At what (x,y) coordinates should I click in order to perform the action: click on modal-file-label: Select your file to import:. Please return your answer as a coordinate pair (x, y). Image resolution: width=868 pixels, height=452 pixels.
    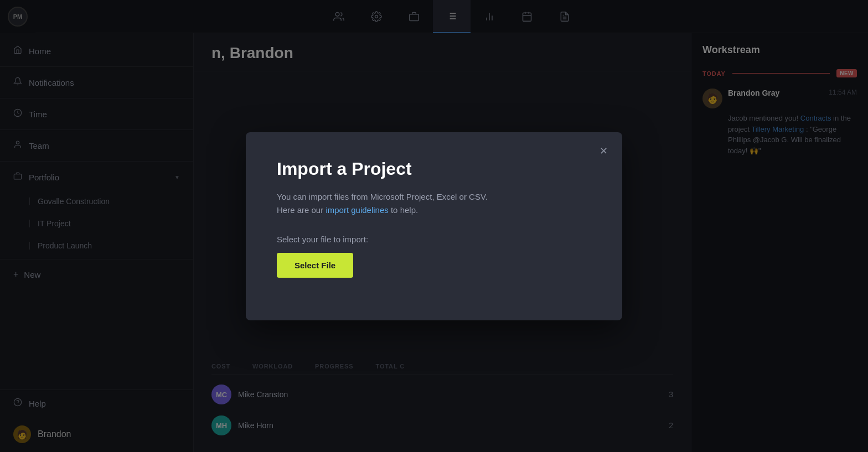
    Looking at the image, I should click on (434, 239).